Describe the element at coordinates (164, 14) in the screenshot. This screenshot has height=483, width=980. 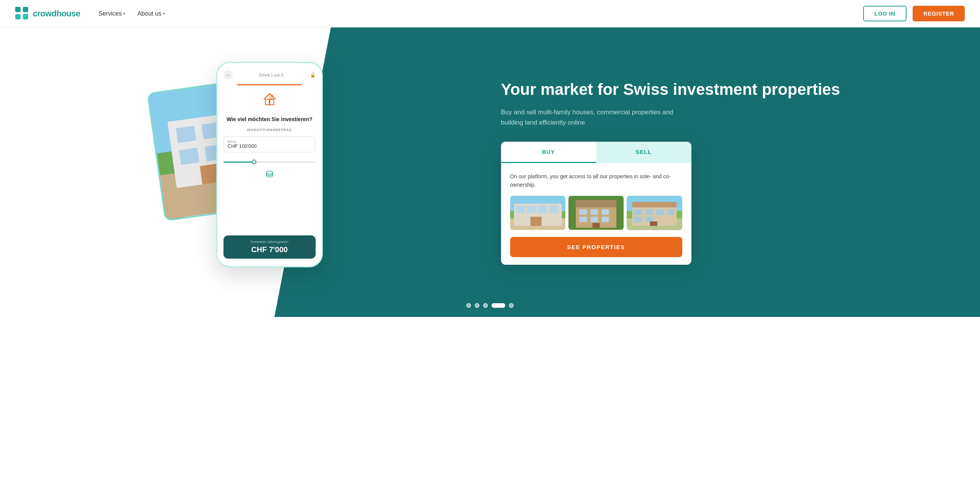
I see `about-us-chevron-icon: ▾` at that location.